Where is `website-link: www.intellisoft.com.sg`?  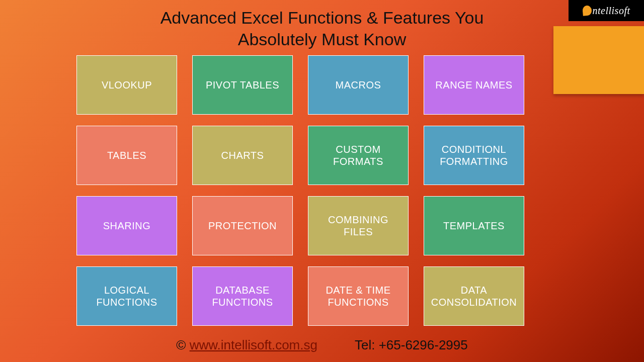
website-link: www.intellisoft.com.sg is located at coordinates (254, 345).